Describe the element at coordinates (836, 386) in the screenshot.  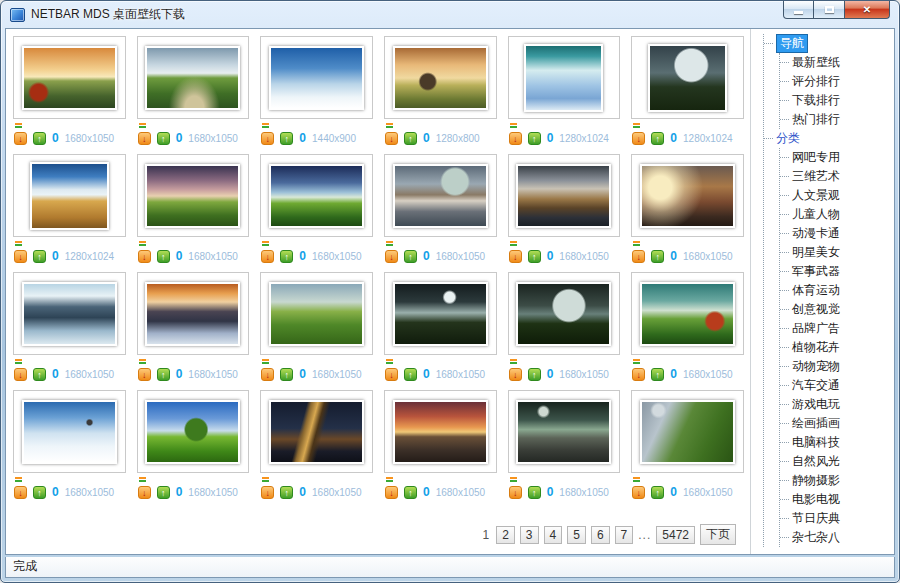
I see `tree-item: 汽车交通` at that location.